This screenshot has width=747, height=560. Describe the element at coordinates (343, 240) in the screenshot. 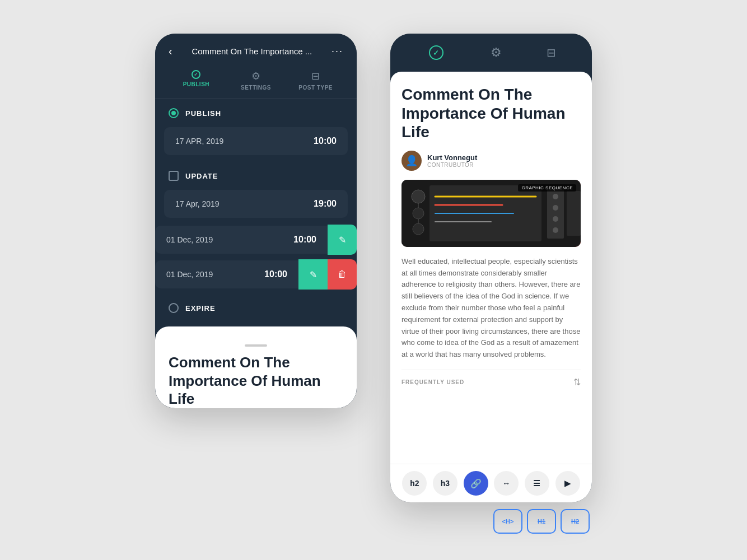

I see `edit-icon-1: ✎` at that location.